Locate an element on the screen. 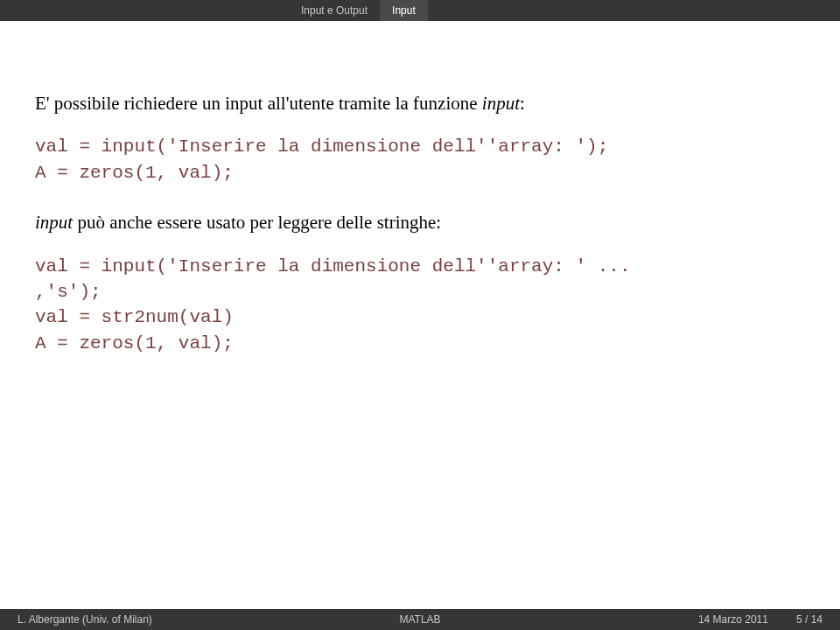  footer-page: 5 / 14 is located at coordinates (809, 620).